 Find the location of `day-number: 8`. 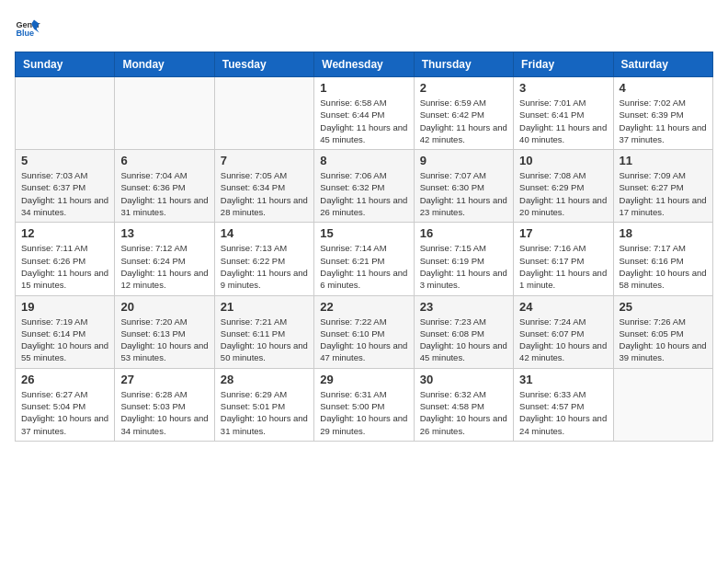

day-number: 8 is located at coordinates (364, 160).